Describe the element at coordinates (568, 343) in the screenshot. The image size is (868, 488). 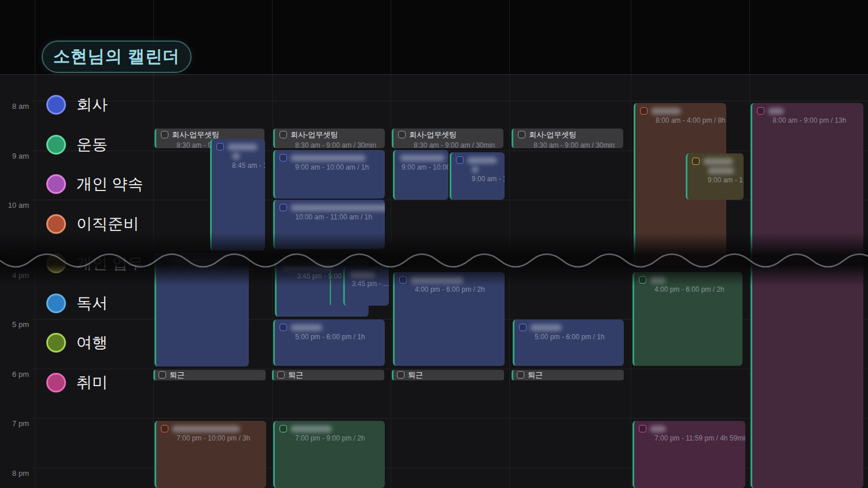
I see `event-blue-5pm-4: 5:00 pm - 6:00 pm / 1h` at that location.